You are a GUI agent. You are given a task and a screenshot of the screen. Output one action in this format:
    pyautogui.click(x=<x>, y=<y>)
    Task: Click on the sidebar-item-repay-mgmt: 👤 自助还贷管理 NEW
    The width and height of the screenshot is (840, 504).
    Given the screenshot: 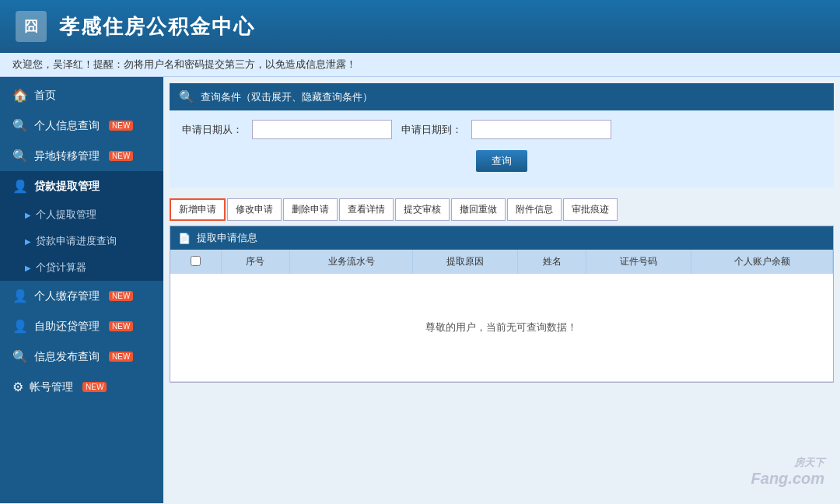 What is the action you would take?
    pyautogui.click(x=82, y=327)
    